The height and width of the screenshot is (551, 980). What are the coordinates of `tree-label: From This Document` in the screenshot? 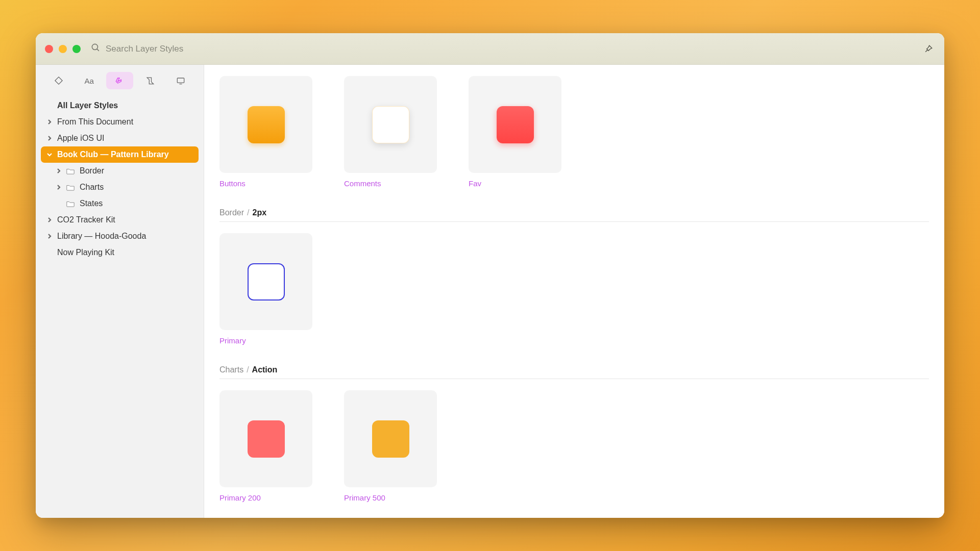 It's located at (95, 122).